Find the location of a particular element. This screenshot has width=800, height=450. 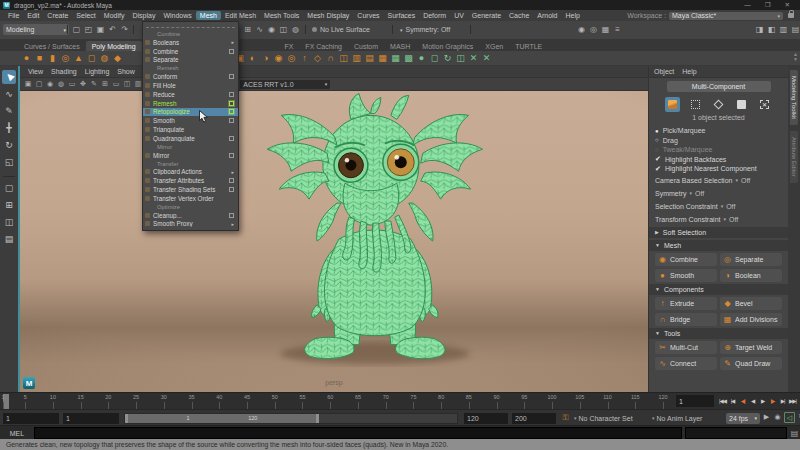

workspace-selector: Maya Classic* ▾ is located at coordinates (726, 16).